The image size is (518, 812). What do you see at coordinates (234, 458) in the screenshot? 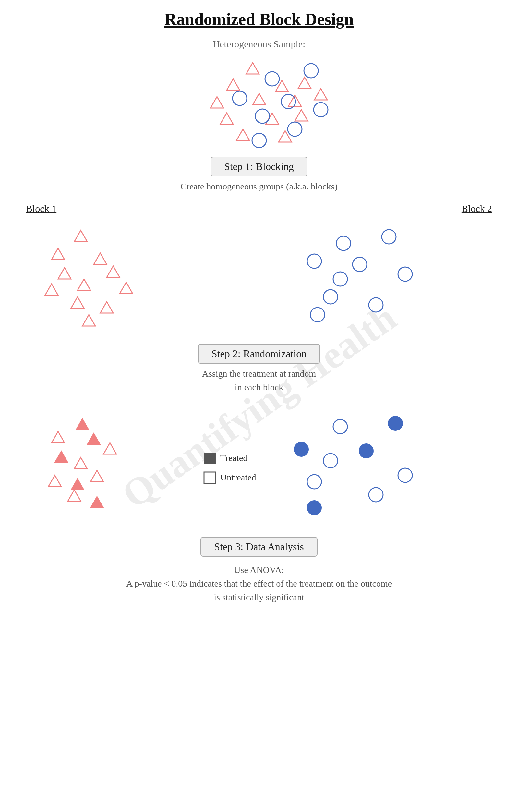
I see `svg-text: Treated` at bounding box center [234, 458].